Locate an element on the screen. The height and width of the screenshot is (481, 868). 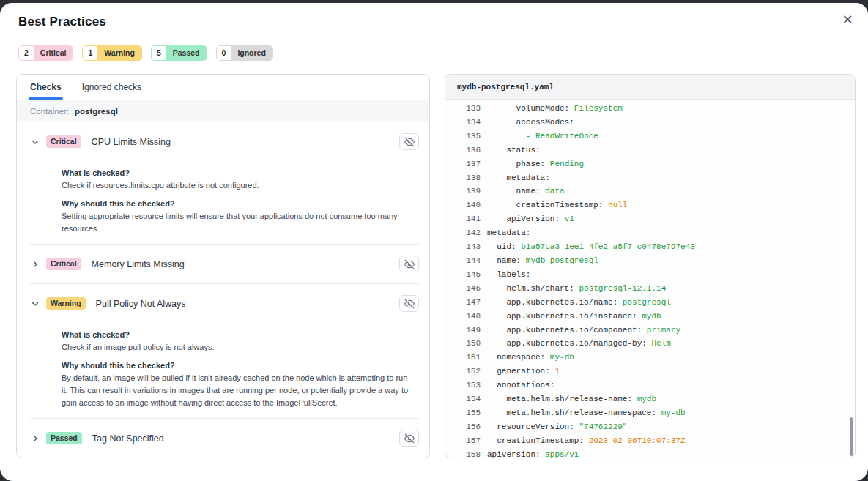
line-number: 137 is located at coordinates (463, 164).